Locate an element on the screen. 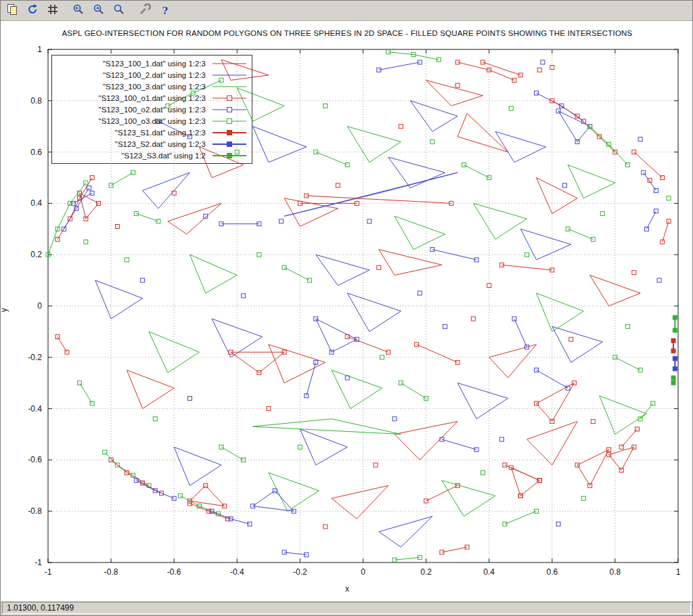 Image resolution: width=693 pixels, height=616 pixels. x-axis-label: x is located at coordinates (346, 589).